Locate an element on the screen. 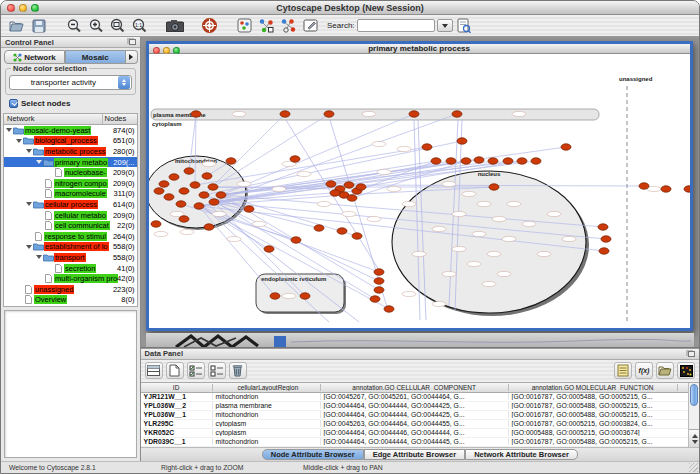 The image size is (700, 474). import-attributes-icon is located at coordinates (665, 370).